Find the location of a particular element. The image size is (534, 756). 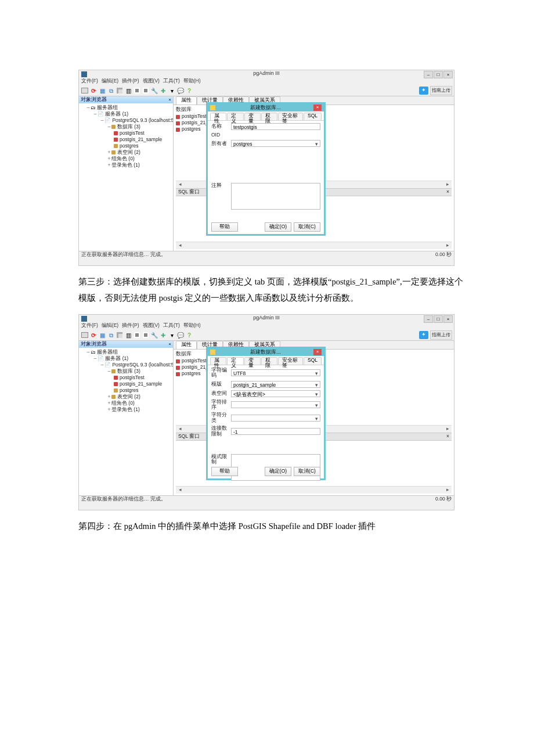

dlg2-tab-variables: 变量 is located at coordinates (252, 361).